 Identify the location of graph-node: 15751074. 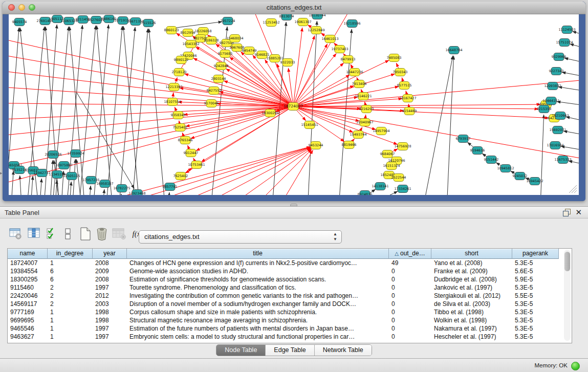
(564, 43).